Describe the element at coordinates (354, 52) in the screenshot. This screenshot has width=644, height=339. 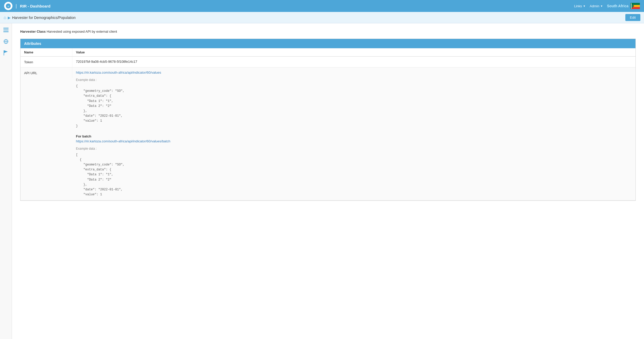
I see `col-value-header: Value` at that location.